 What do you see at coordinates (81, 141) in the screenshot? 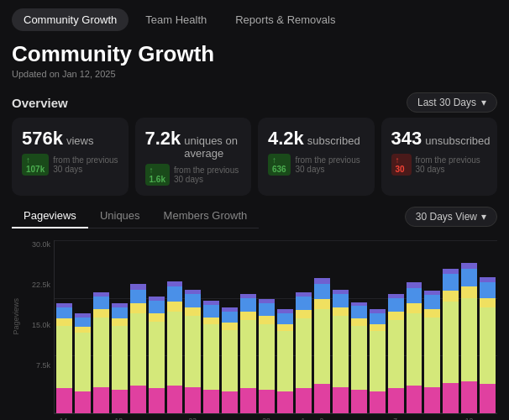
I see `stat-unit: views` at bounding box center [81, 141].